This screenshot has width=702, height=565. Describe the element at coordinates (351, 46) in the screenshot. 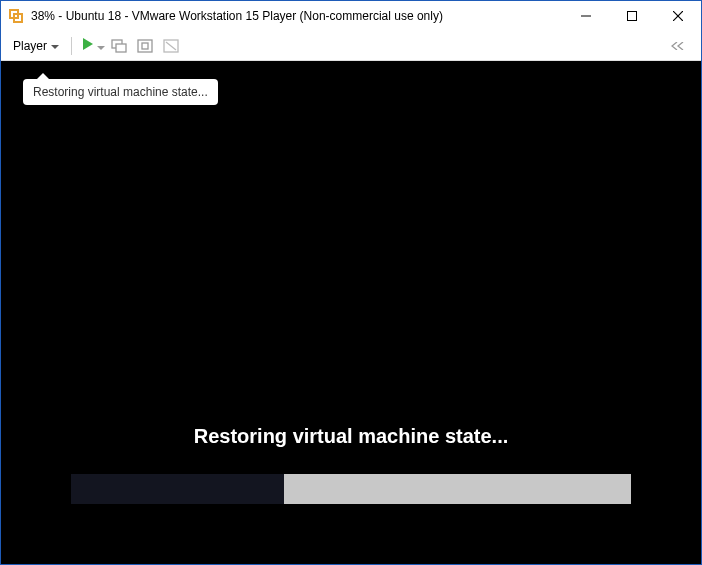

I see `toolbar: Player` at that location.